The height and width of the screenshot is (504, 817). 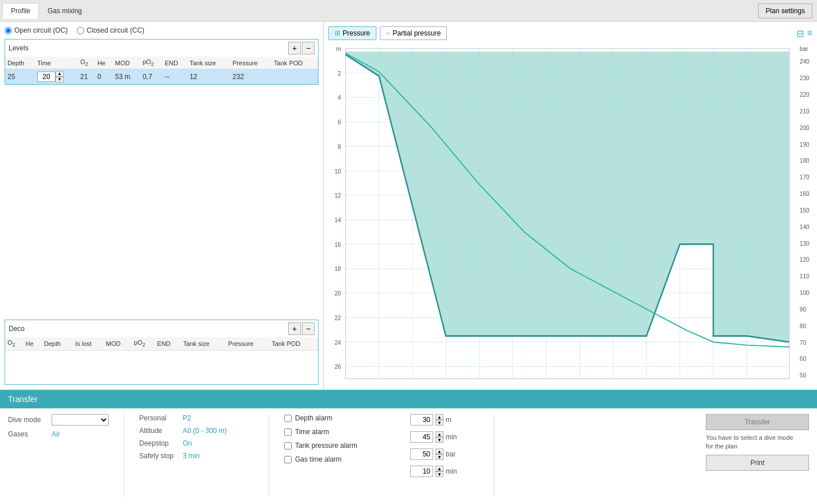 I want to click on closed-circuit-option: Closed circuit (CC), so click(x=111, y=30).